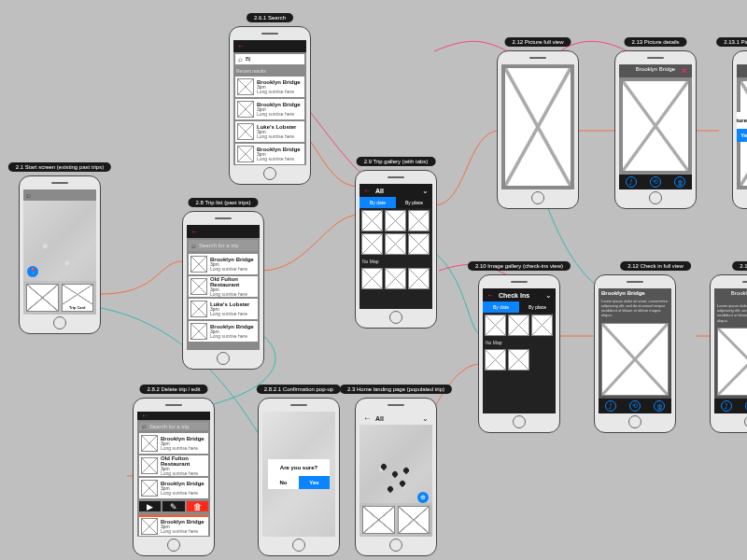 Image resolution: width=747 pixels, height=560 pixels. What do you see at coordinates (423, 497) in the screenshot?
I see `locate-button: ⊕` at bounding box center [423, 497].